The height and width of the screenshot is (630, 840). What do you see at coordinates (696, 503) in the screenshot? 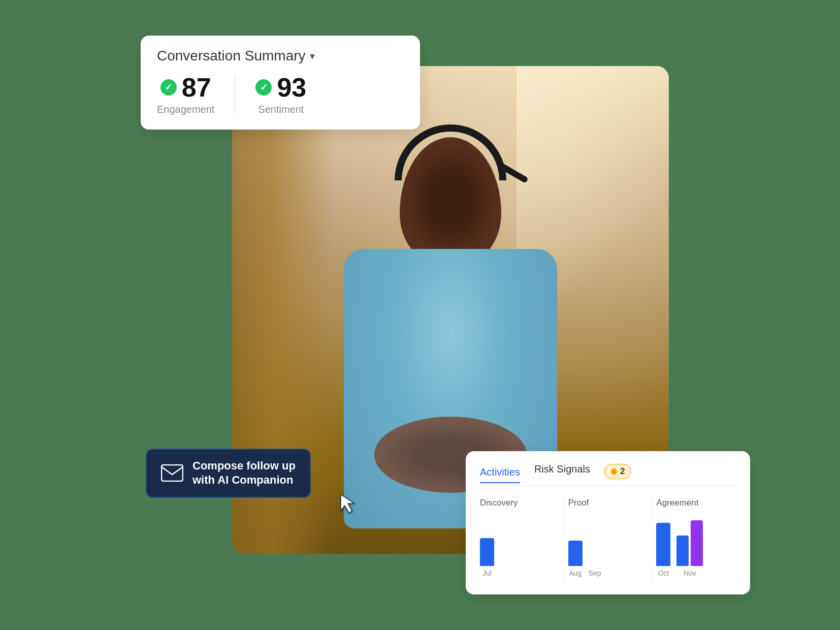
I see `agreement-label: Agreement` at bounding box center [696, 503].